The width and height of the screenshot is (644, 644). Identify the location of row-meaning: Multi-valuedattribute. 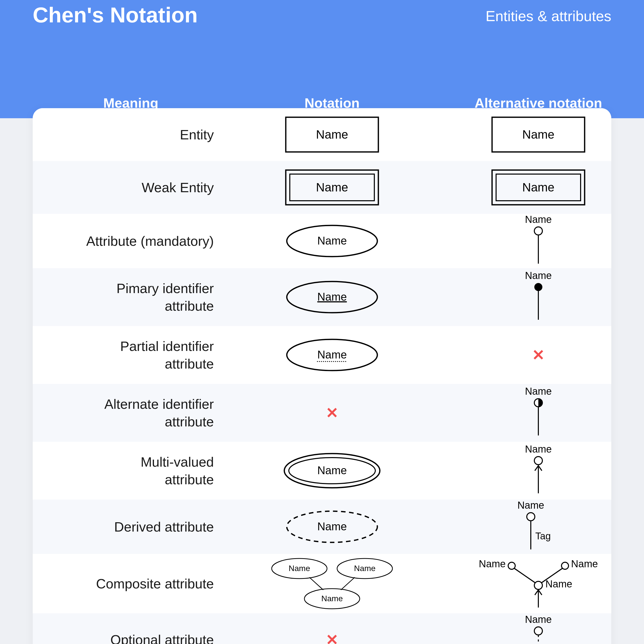
(131, 471).